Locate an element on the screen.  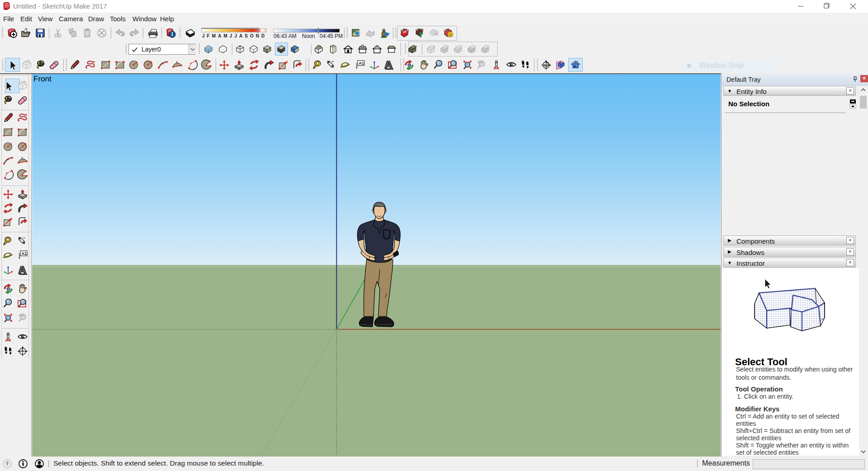
svg-text: 06:43 AM is located at coordinates (285, 36).